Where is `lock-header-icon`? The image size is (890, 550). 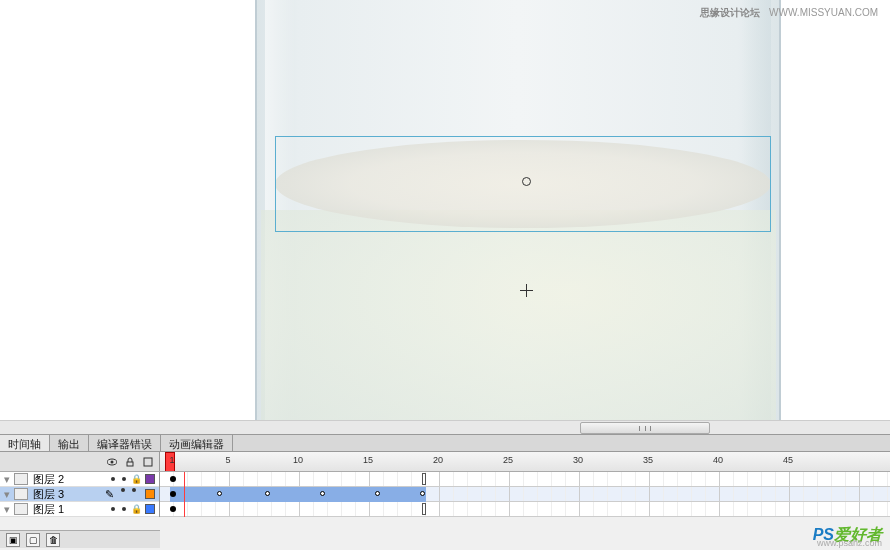 lock-header-icon is located at coordinates (130, 462).